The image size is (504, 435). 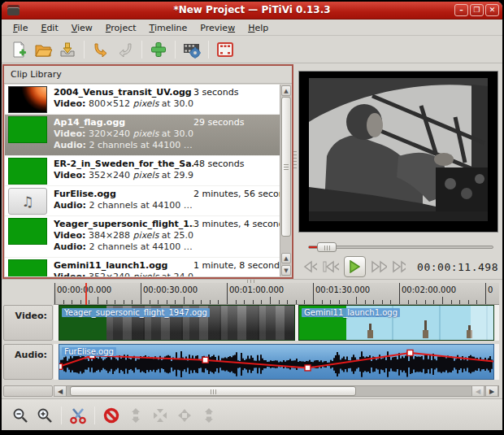 What do you see at coordinates (397, 323) in the screenshot?
I see `video-clip-gemini: Gemini11_launch1.ogg` at bounding box center [397, 323].